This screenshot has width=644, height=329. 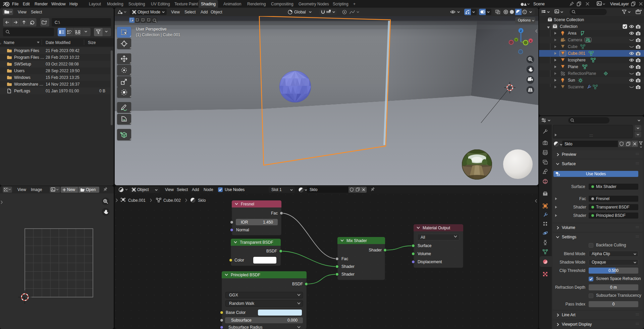 What do you see at coordinates (521, 31) in the screenshot?
I see `svg-text: Z` at bounding box center [521, 31].